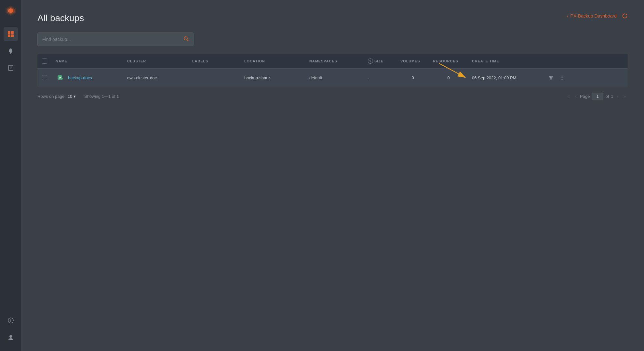 The height and width of the screenshot is (351, 644). What do you see at coordinates (45, 78) in the screenshot?
I see `td-checkbox` at bounding box center [45, 78].